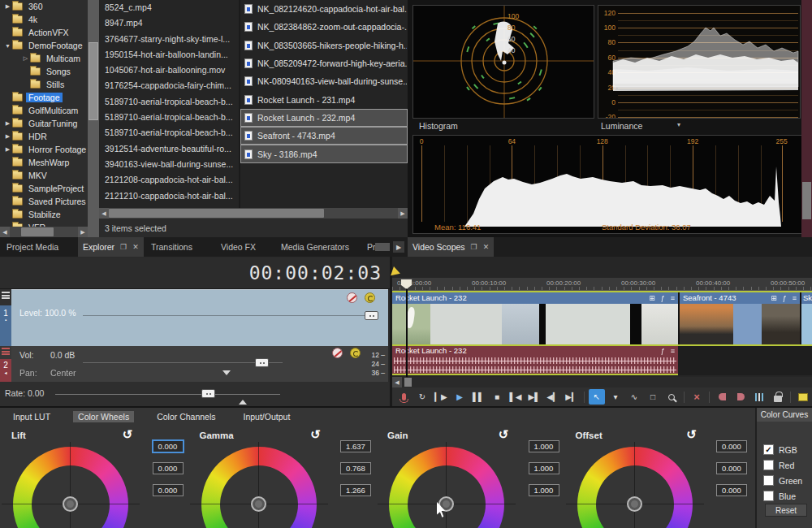  I want to click on track-menu-icon, so click(6, 351).